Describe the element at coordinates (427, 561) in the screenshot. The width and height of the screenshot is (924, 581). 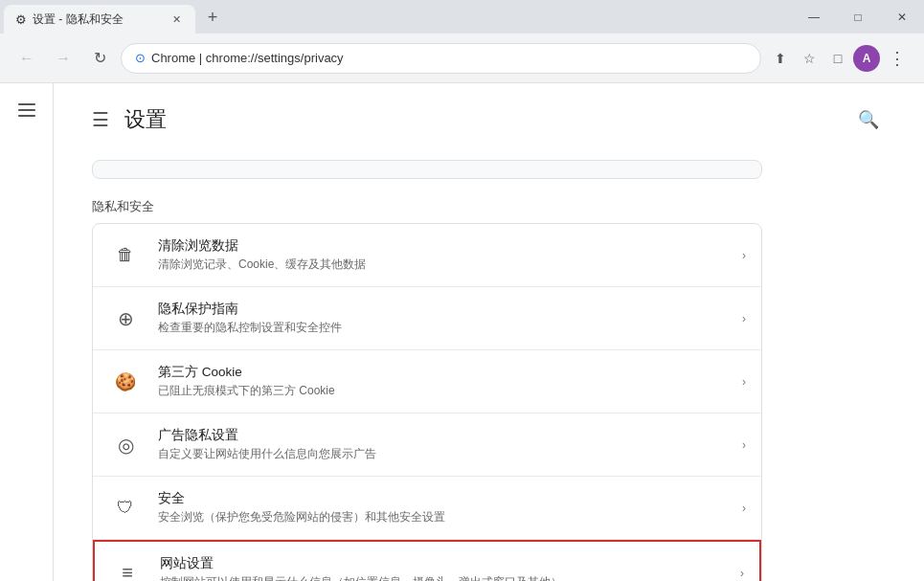
I see `settings-item-site-settings: ≡ 网站设置 控制网站可以使用和显示什么信息（如位置信息、摄像头、弹出式窗口及其…` at that location.